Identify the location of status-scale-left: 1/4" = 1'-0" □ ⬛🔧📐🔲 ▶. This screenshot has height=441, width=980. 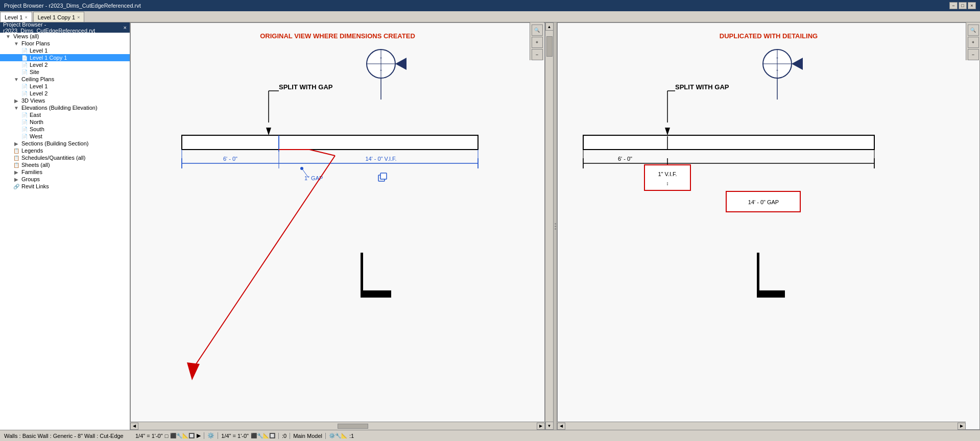
(169, 436).